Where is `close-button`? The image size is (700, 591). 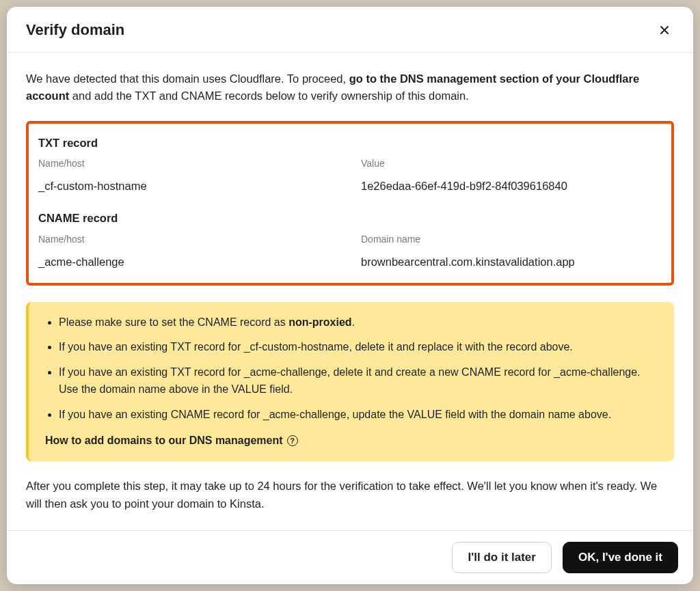
close-button is located at coordinates (664, 30).